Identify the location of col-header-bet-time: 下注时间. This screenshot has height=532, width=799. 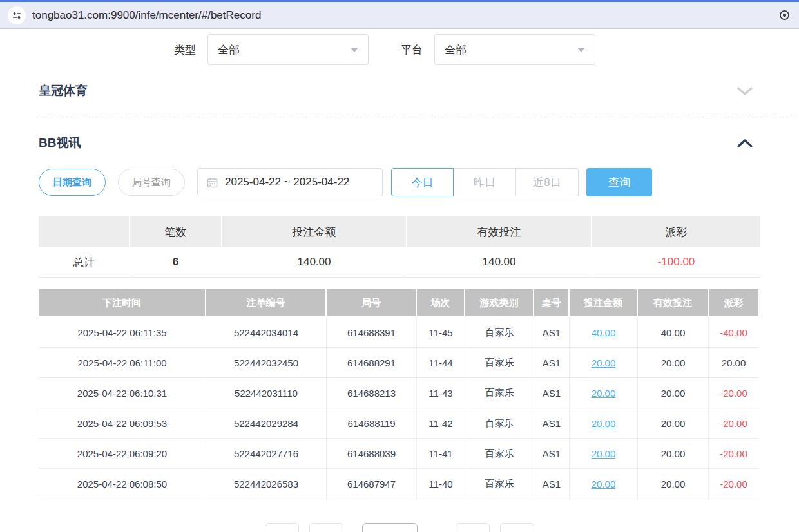
(122, 303).